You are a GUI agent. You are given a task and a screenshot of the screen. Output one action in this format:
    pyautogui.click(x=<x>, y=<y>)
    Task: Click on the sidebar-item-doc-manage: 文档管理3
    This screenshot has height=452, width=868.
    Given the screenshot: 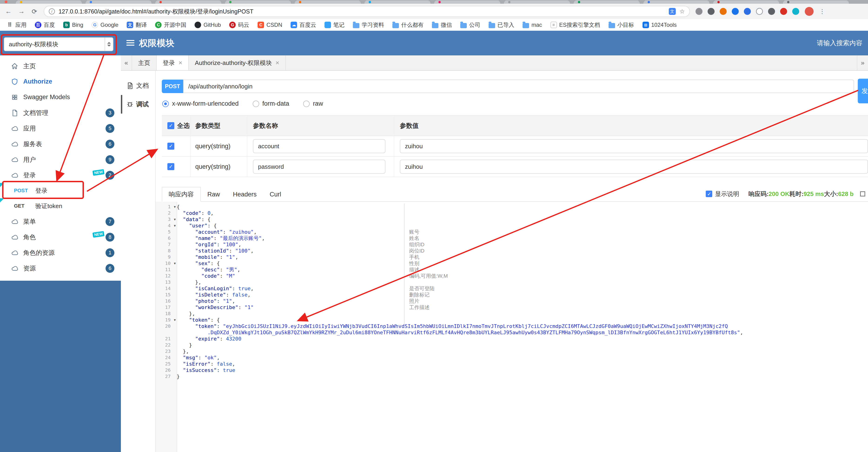 What is the action you would take?
    pyautogui.click(x=61, y=113)
    